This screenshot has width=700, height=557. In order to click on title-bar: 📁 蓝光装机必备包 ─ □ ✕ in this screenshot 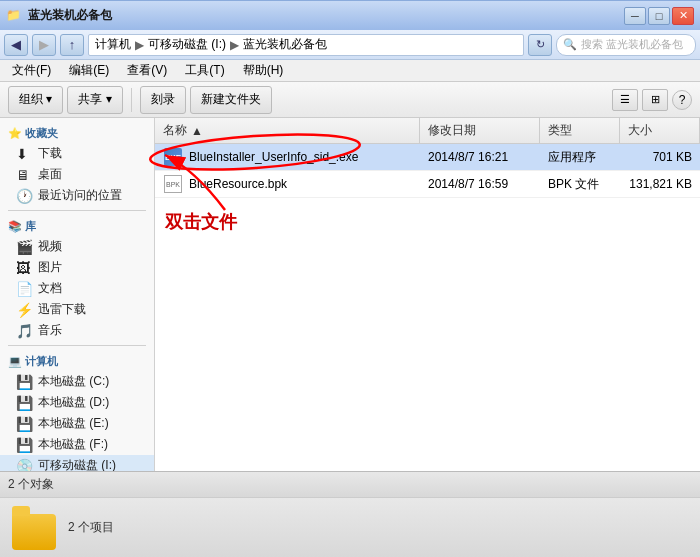, I will do `click(350, 15)`.